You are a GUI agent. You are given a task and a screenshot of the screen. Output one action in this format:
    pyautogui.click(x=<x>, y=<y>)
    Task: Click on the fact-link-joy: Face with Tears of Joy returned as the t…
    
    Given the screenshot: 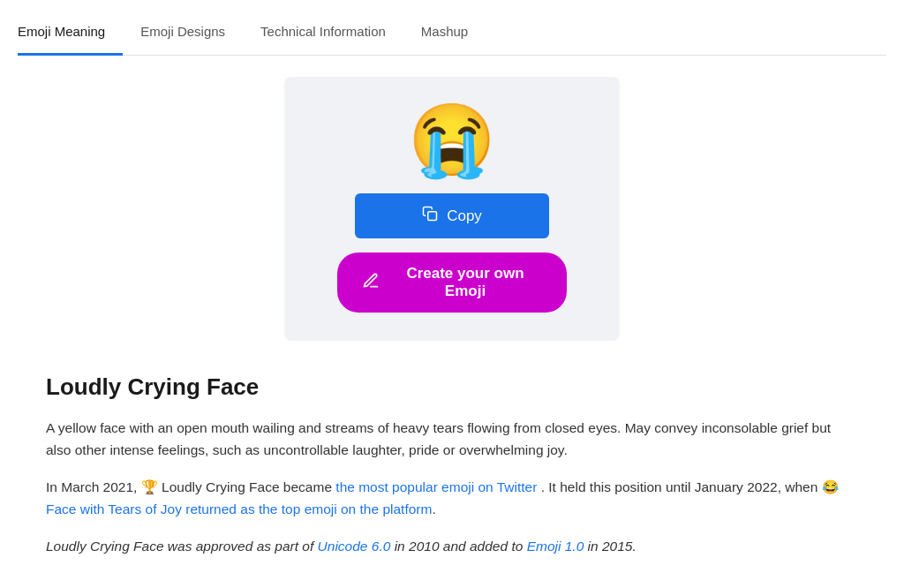 What is the action you would take?
    pyautogui.click(x=238, y=509)
    